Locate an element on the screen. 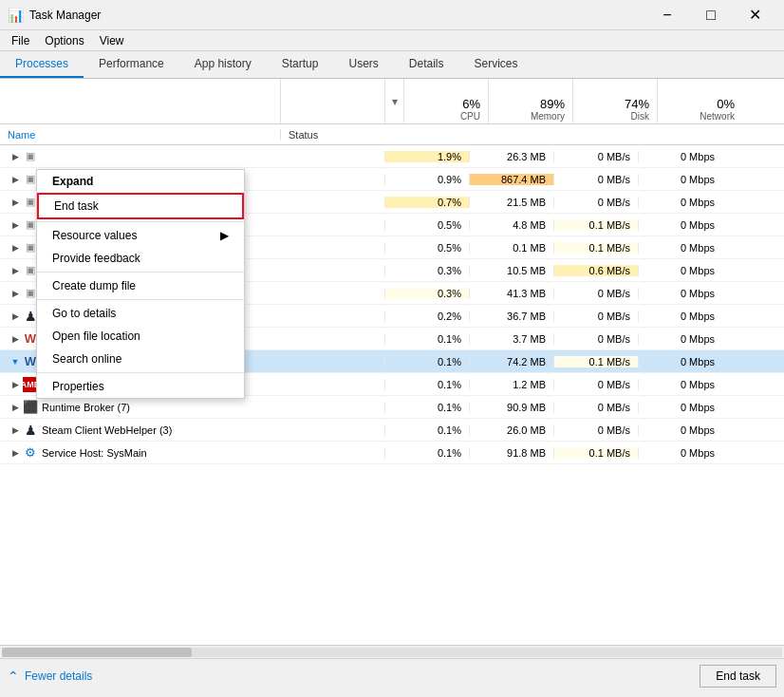  fewer-details-button: ⌃ Fewer details is located at coordinates (49, 676).